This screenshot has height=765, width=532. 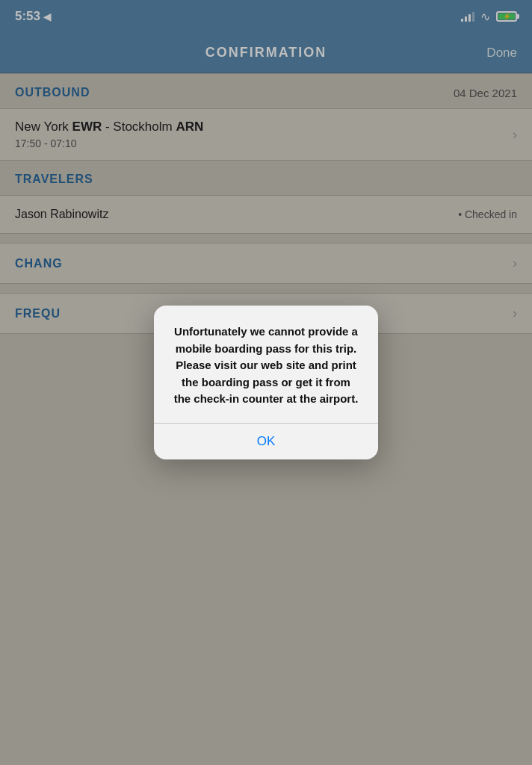 I want to click on alert-modal: Unfortunately we cannot provide a mobile…, so click(x=266, y=382).